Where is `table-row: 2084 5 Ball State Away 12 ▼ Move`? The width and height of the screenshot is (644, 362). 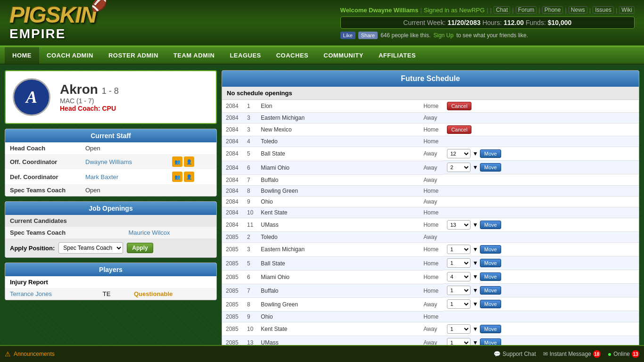 table-row: 2084 5 Ball State Away 12 ▼ Move is located at coordinates (430, 154).